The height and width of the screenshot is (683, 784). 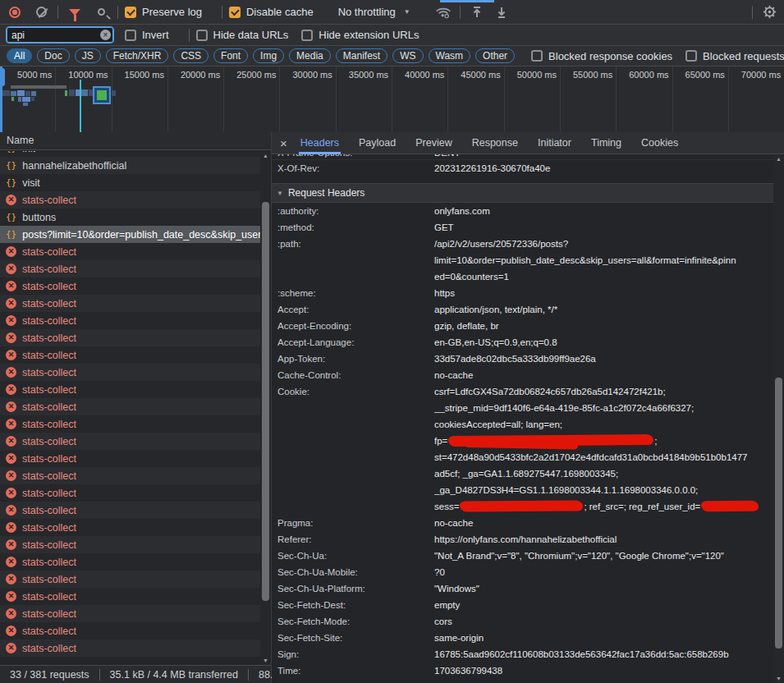 What do you see at coordinates (135, 141) in the screenshot?
I see `name-column-header: Name` at bounding box center [135, 141].